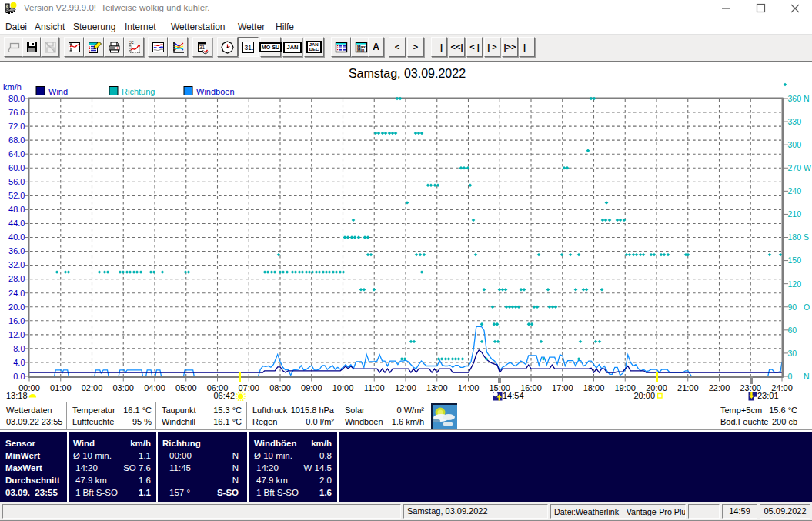  I want to click on svg-text: 17:00, so click(563, 388).